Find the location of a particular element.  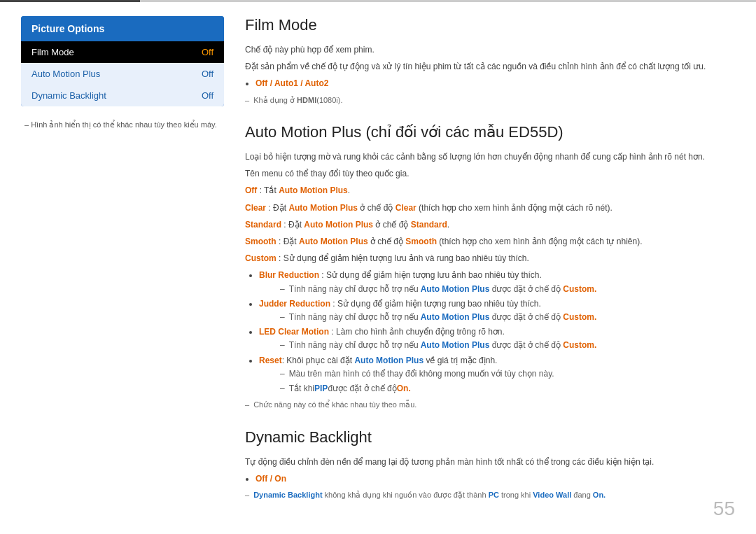

auto-motion-plus-desc2: Tên menu có thể thay đổi tùy theo quốc g… is located at coordinates (486, 174).